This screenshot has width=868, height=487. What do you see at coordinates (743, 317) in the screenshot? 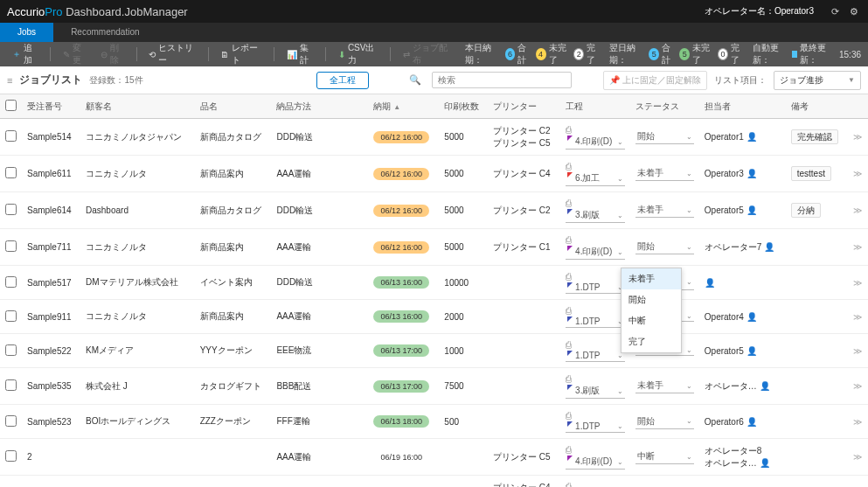
I see `cell-assignee: Operator4 👤` at bounding box center [743, 317].